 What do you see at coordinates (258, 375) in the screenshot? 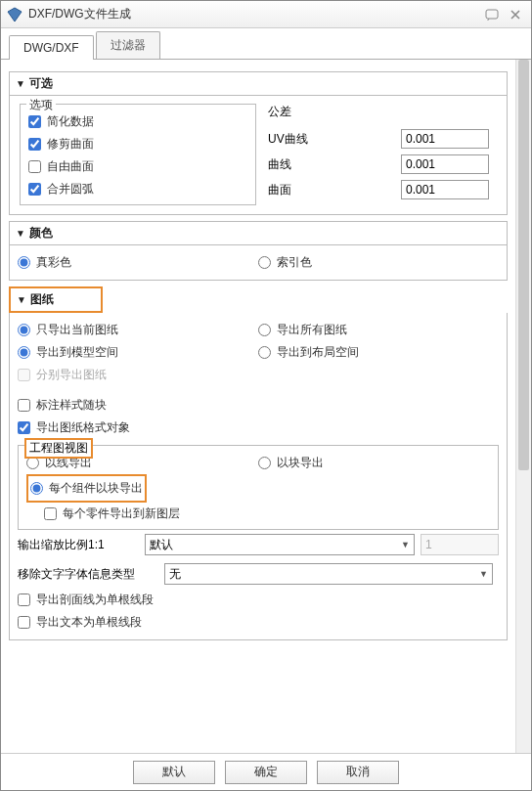
I see `chk-separate-sheets: 分别导出图纸` at bounding box center [258, 375].